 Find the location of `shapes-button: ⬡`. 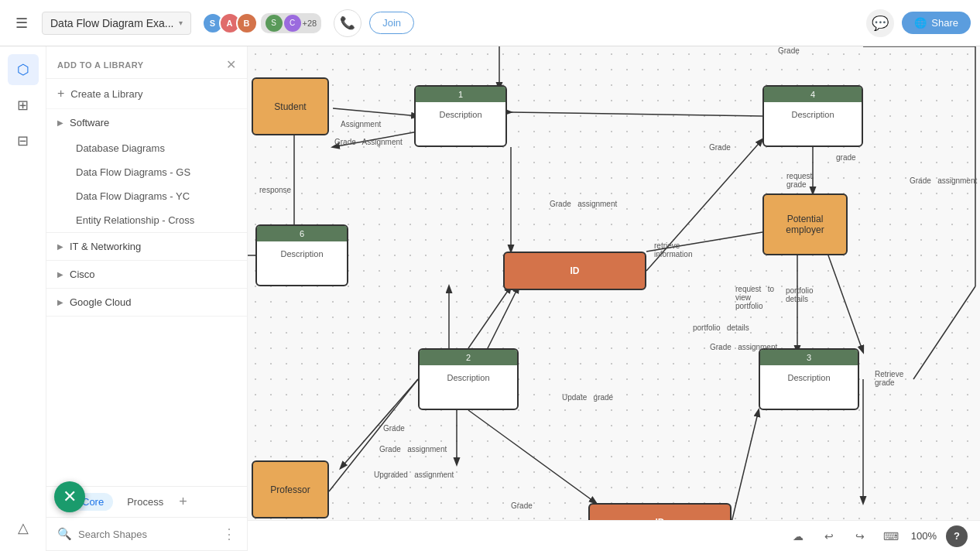

shapes-button: ⬡ is located at coordinates (23, 70).